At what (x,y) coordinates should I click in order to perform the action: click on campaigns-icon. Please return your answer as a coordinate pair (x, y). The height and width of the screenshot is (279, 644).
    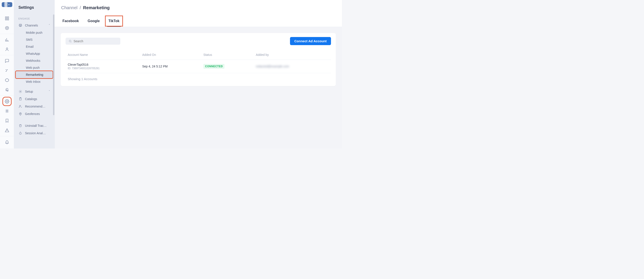
    Looking at the image, I should click on (7, 80).